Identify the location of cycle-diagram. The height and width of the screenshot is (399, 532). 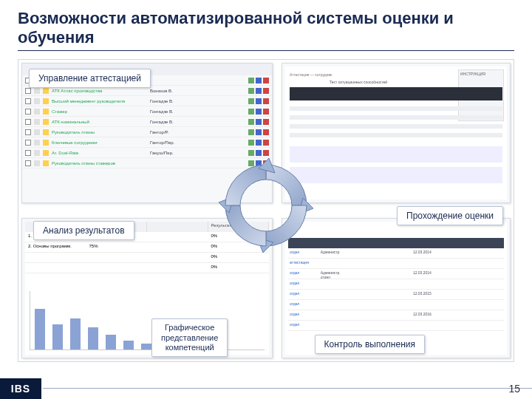
(266, 205).